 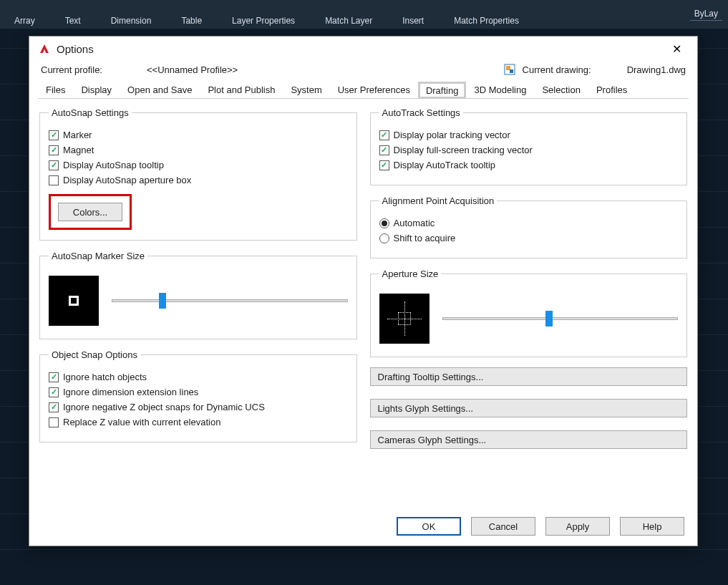 What do you see at coordinates (463, 150) in the screenshot?
I see `label-fullscreen-vector: Display full-screen tracking vector` at bounding box center [463, 150].